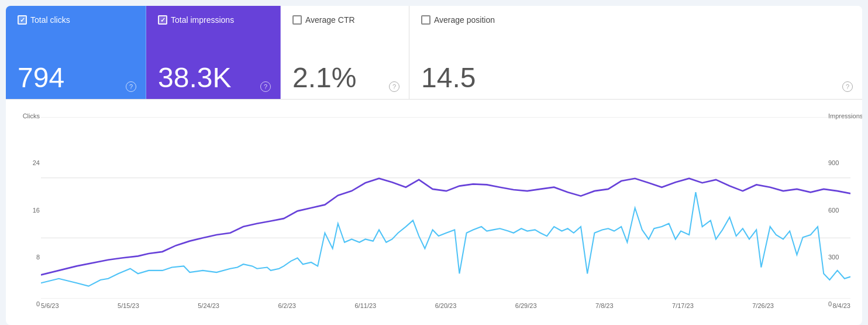 The width and height of the screenshot is (868, 325). I want to click on average-ctr-help-icon: ?, so click(394, 87).